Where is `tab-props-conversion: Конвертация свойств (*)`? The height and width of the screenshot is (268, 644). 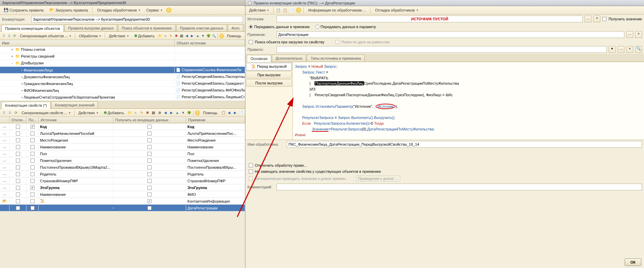 tab-props-conversion: Конвертация свойств (*) is located at coordinates (26, 105).